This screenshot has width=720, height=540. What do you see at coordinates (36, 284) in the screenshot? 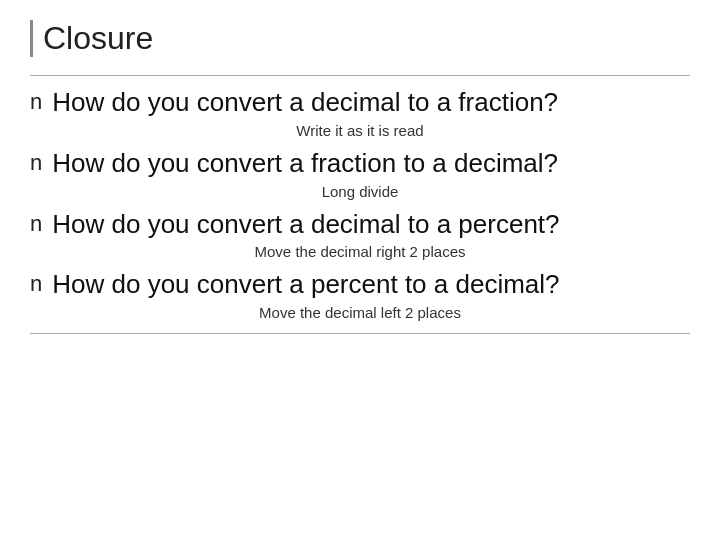
I see `bullet-marker-4: n` at bounding box center [36, 284].